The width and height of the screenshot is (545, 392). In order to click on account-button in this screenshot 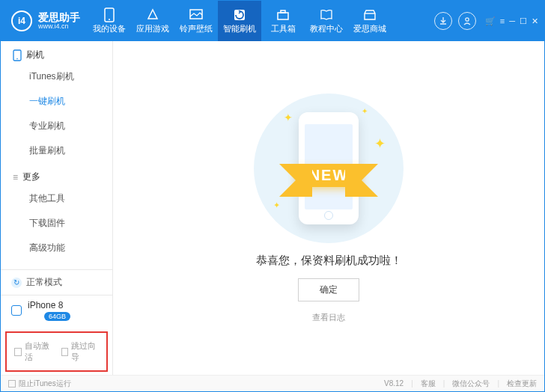, I will do `click(467, 21)`.